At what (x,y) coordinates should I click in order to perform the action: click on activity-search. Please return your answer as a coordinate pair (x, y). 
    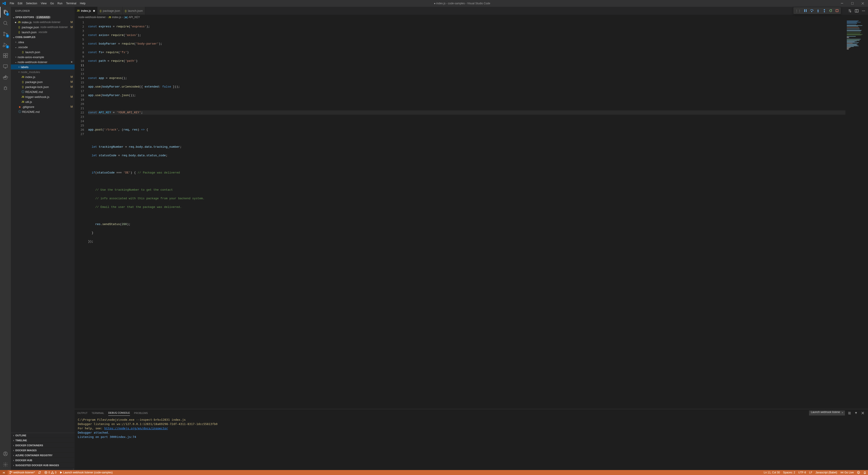
    Looking at the image, I should click on (5, 23).